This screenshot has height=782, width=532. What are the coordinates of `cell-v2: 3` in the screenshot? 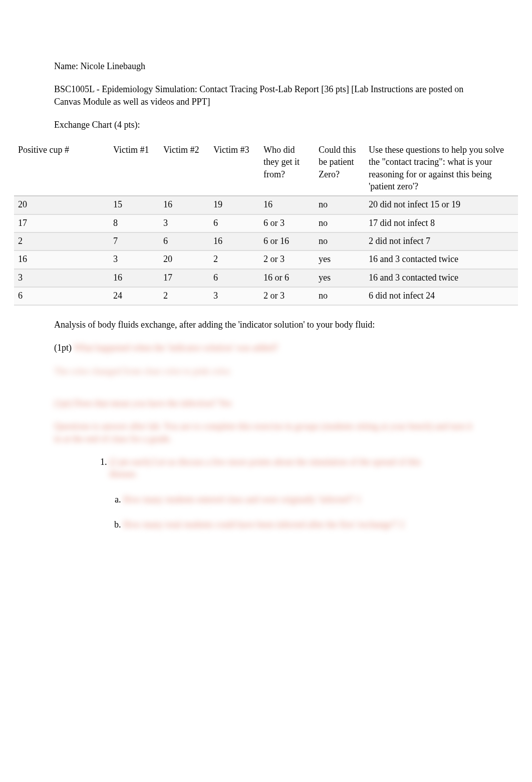 It's located at (184, 223).